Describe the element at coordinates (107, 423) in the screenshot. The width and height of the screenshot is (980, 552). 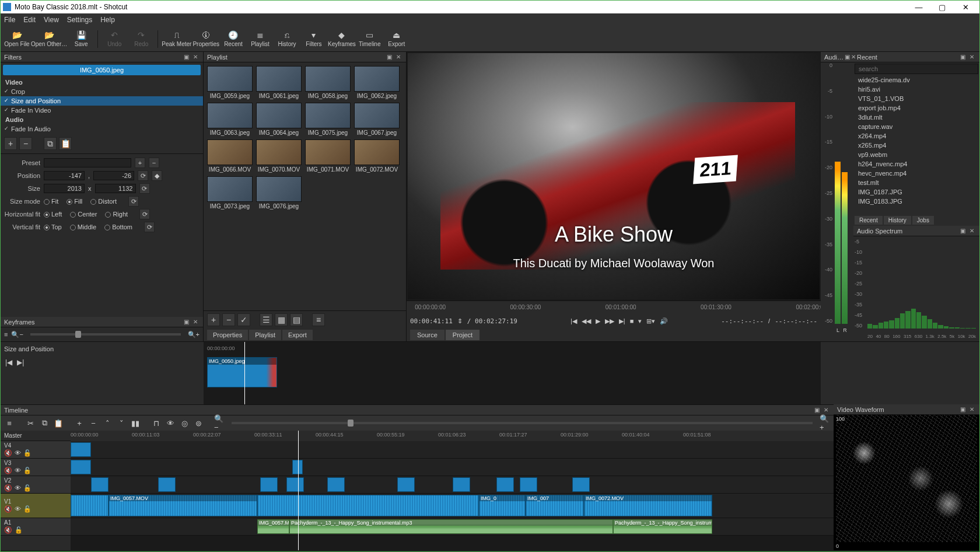
I see `lift-icon: ˄` at that location.